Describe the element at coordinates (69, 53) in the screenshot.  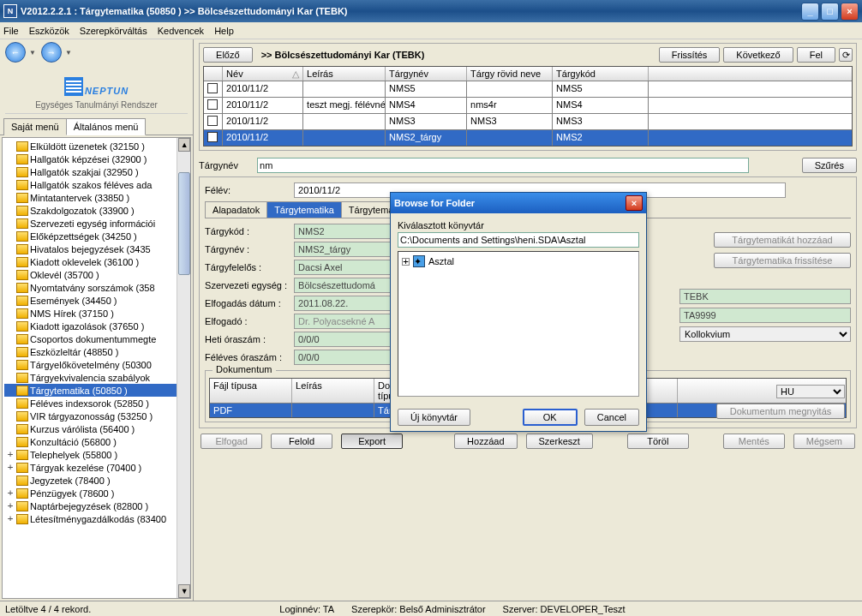
I see `nav-forward-dropdown: ▼` at that location.